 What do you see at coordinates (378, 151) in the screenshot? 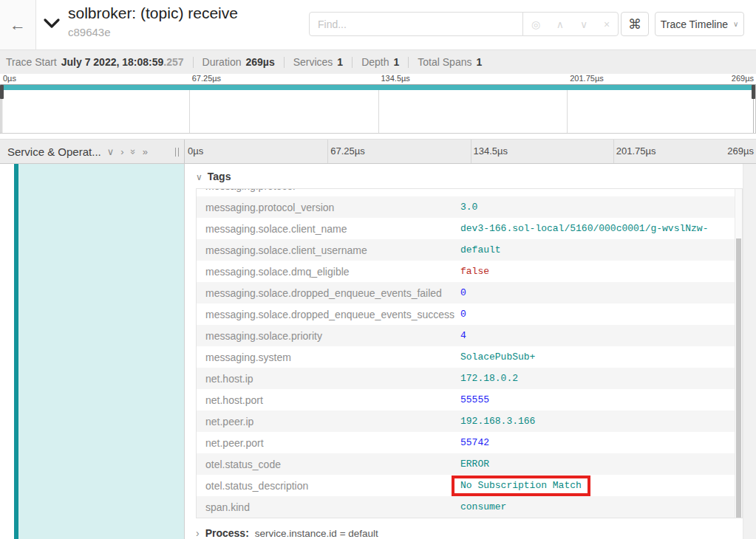
I see `timeline-column-header: Service & Operat... ∨ › » » 0µs67.25µs13…` at bounding box center [378, 151].